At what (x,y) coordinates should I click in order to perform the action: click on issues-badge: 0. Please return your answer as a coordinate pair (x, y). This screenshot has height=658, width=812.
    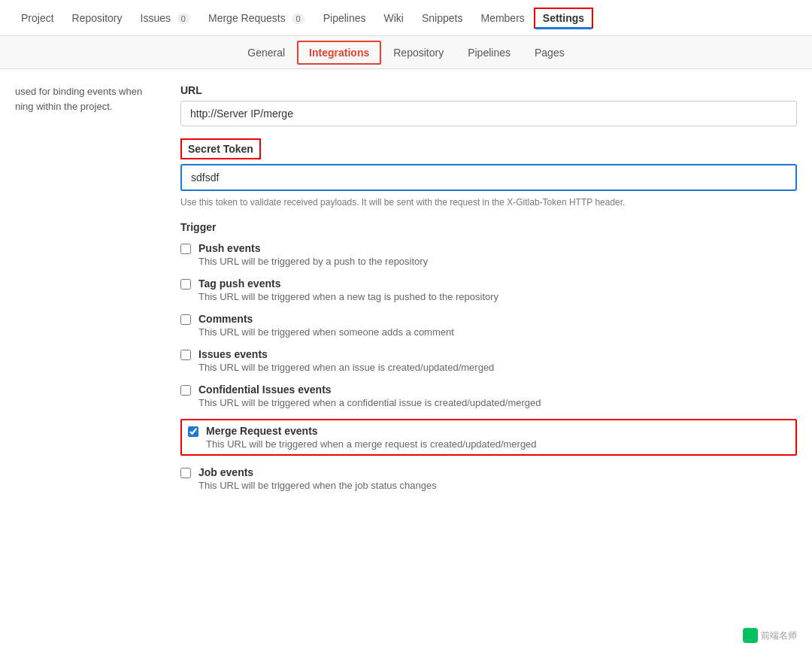
    Looking at the image, I should click on (183, 19).